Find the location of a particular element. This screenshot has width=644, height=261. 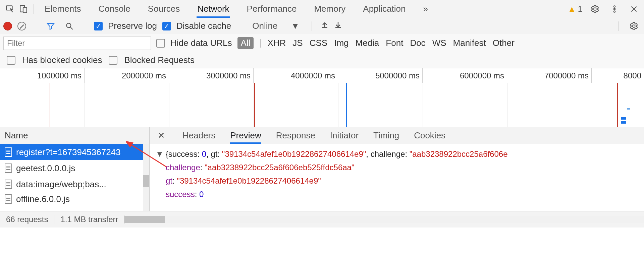

preserve-log-checkbox: ✓ is located at coordinates (98, 26).